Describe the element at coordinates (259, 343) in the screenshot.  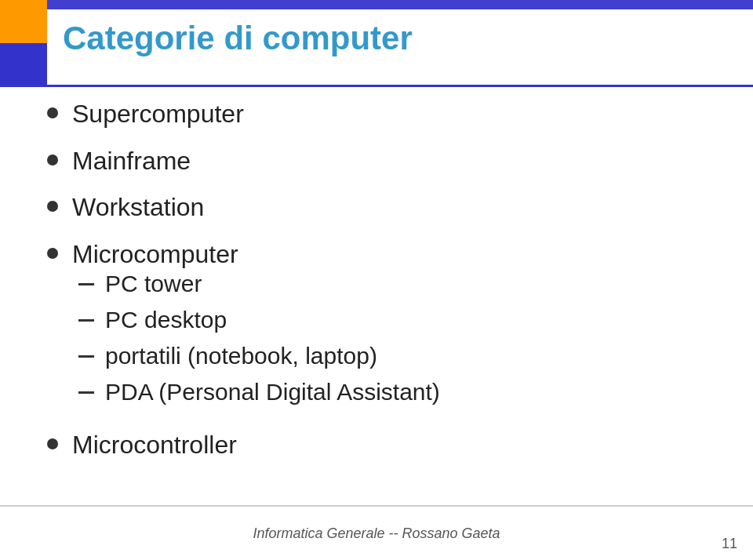
I see `sub-list-microcomputer: PC tower PC desktop portatili (notebook,…` at that location.